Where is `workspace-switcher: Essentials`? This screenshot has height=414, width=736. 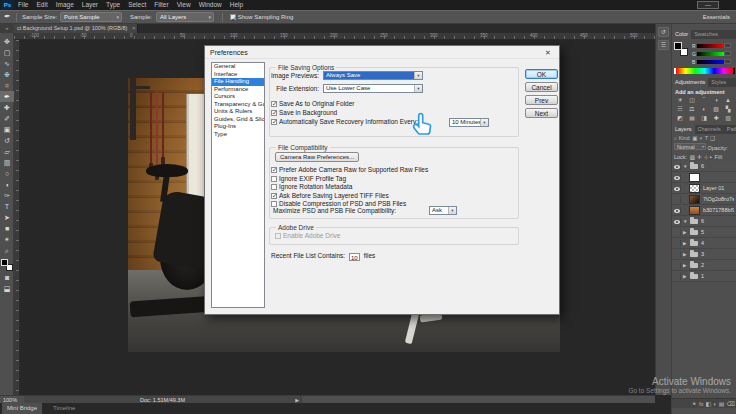 workspace-switcher: Essentials is located at coordinates (716, 17).